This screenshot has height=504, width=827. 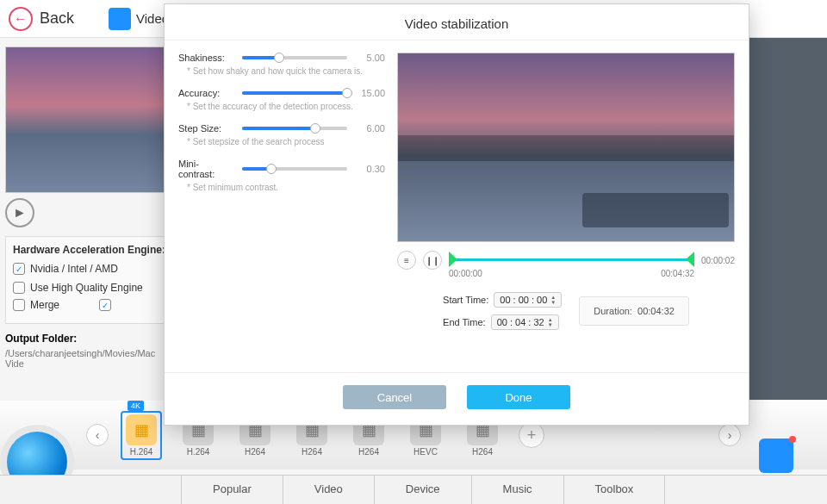 What do you see at coordinates (207, 128) in the screenshot?
I see `slider-label: Step Size:` at bounding box center [207, 128].